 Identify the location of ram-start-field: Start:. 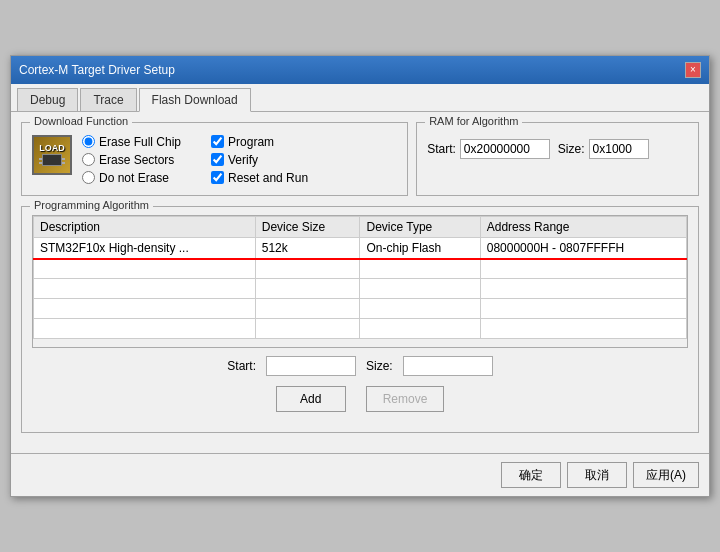
(488, 149).